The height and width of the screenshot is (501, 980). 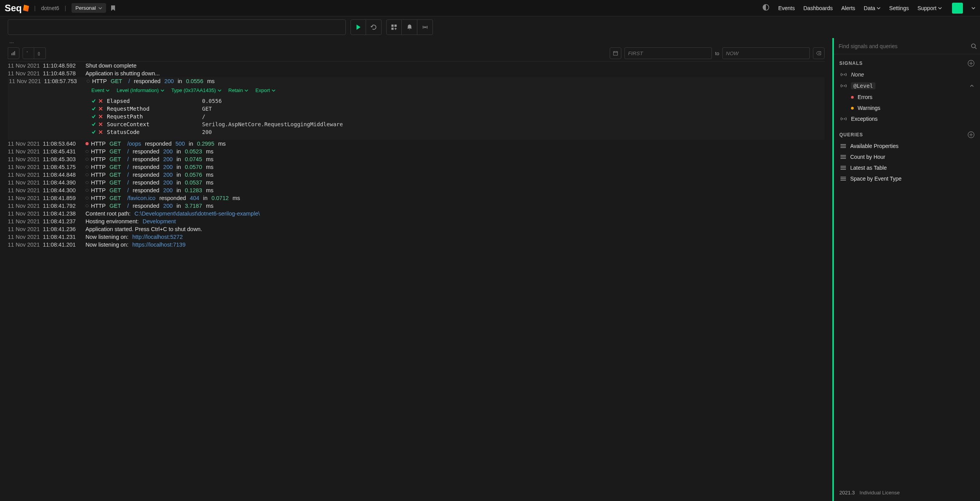 What do you see at coordinates (844, 75) in the screenshot?
I see `signal-icon` at bounding box center [844, 75].